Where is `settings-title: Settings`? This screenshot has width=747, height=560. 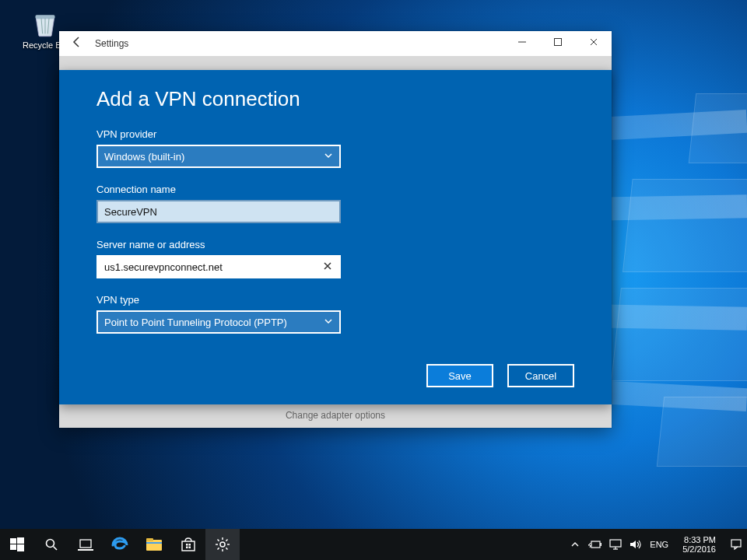 settings-title: Settings is located at coordinates (300, 44).